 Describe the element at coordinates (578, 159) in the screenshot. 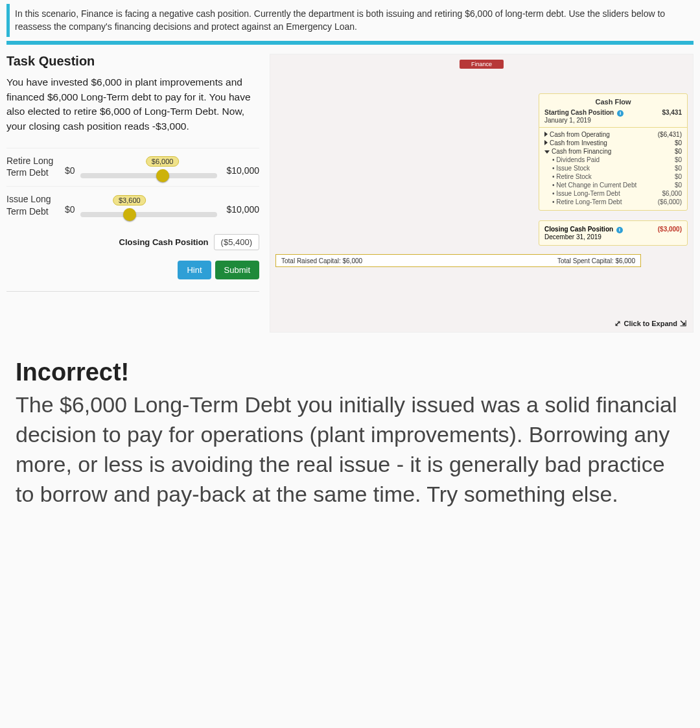

I see `cf-sub0-l: Dividends Paid` at that location.